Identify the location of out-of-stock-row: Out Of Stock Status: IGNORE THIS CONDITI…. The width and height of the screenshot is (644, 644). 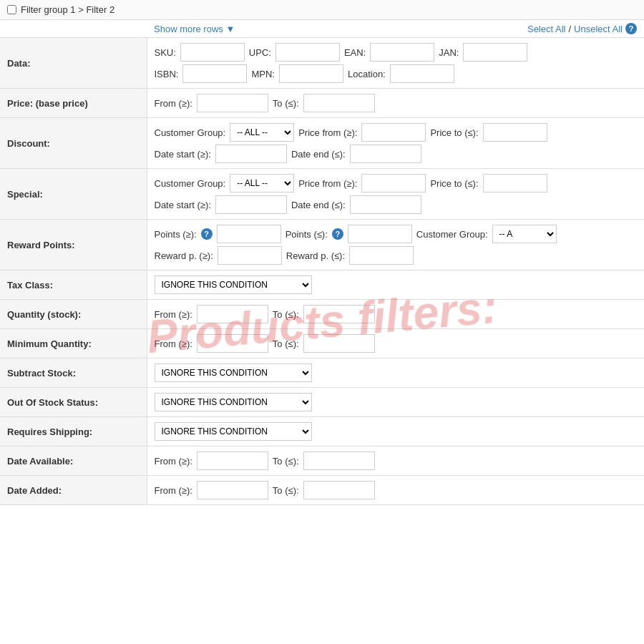
(322, 402).